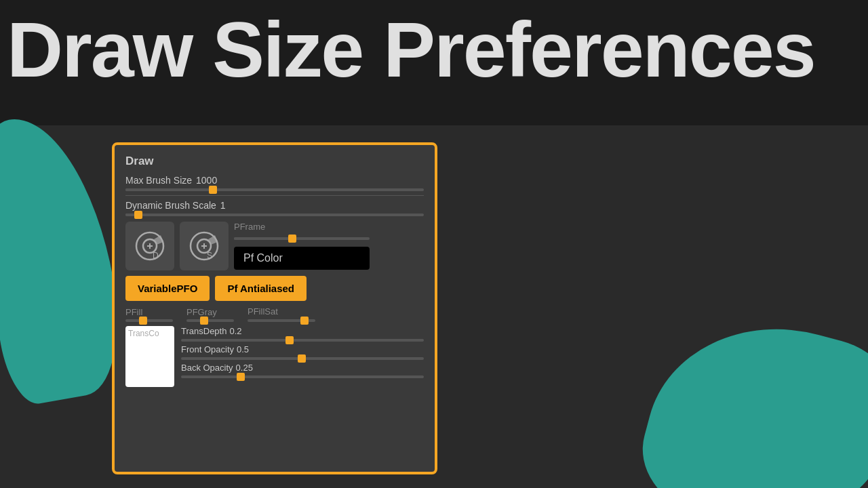 This screenshot has height=488, width=868. Describe the element at coordinates (159, 180) in the screenshot. I see `max-brush-size-label: Max Brush Size` at that location.